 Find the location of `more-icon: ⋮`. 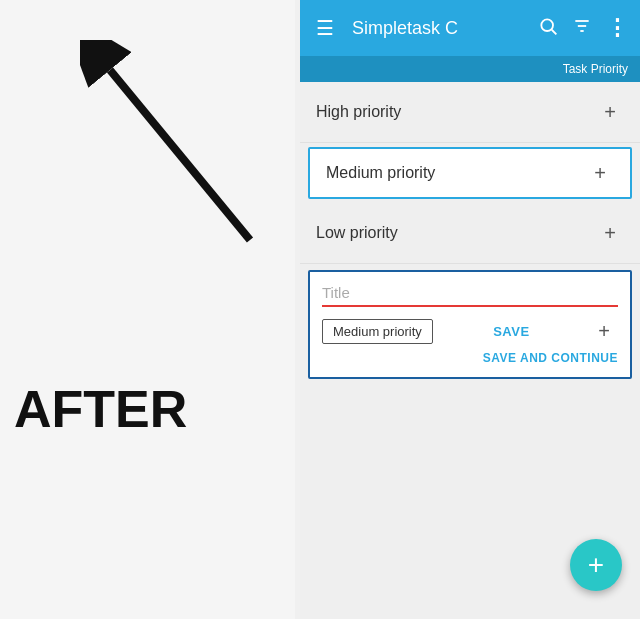

more-icon: ⋮ is located at coordinates (617, 28).